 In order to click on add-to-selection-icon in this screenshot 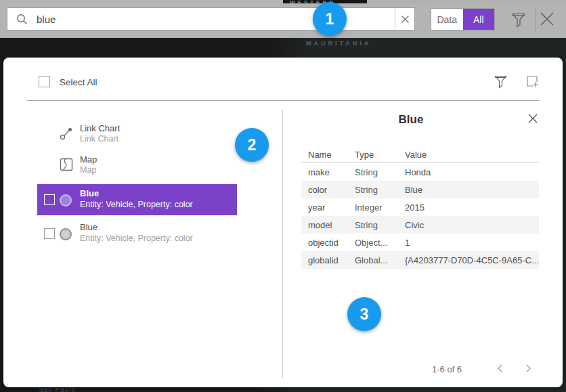, I will do `click(533, 82)`.